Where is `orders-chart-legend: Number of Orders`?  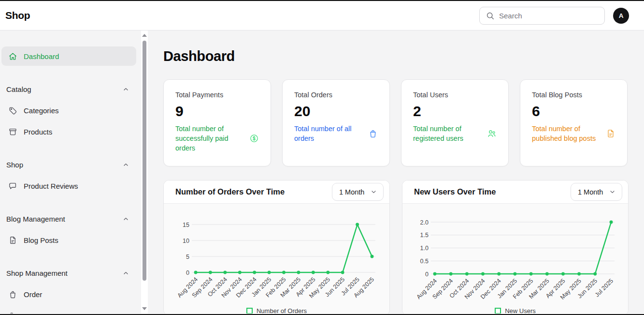 orders-chart-legend: Number of Orders is located at coordinates (276, 311).